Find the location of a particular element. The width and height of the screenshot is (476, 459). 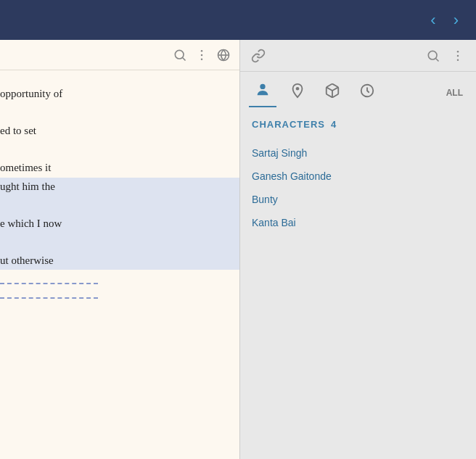

characters-title: CHARACTERS is located at coordinates (289, 125).